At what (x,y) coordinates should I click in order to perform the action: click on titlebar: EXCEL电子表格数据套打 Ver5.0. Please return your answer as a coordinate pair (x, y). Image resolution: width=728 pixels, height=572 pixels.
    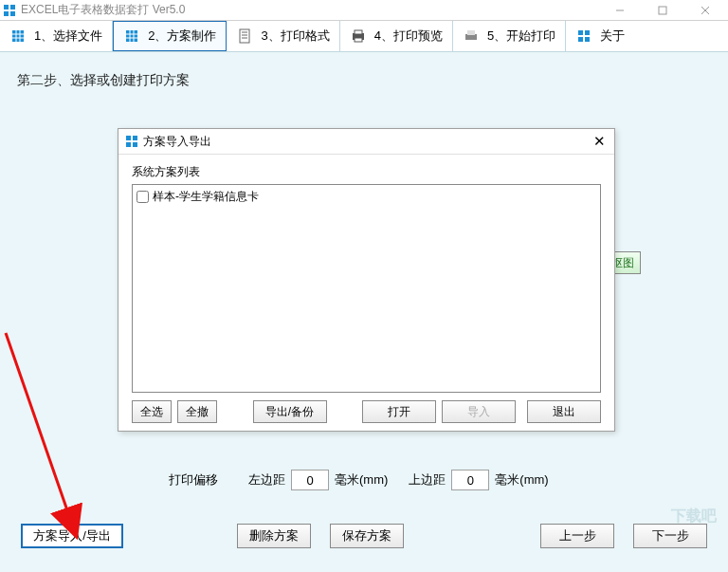
    Looking at the image, I should click on (364, 10).